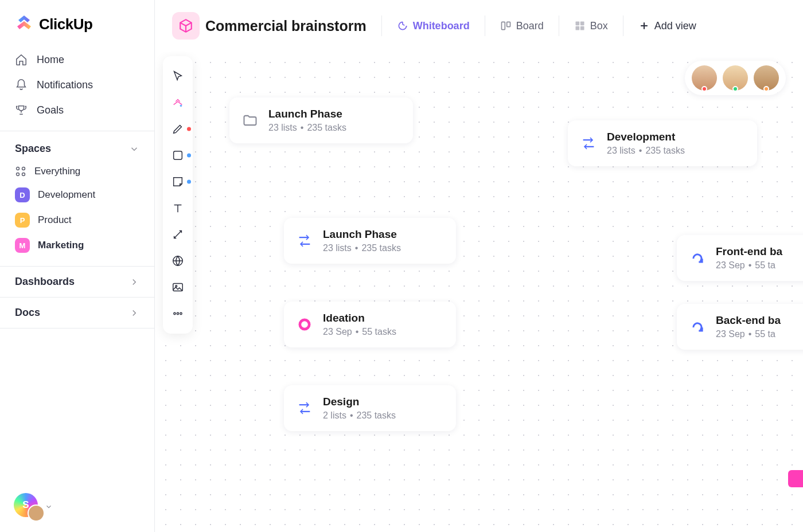 Image resolution: width=803 pixels, height=532 pixels. Describe the element at coordinates (359, 402) in the screenshot. I see `card-title: Design` at that location.